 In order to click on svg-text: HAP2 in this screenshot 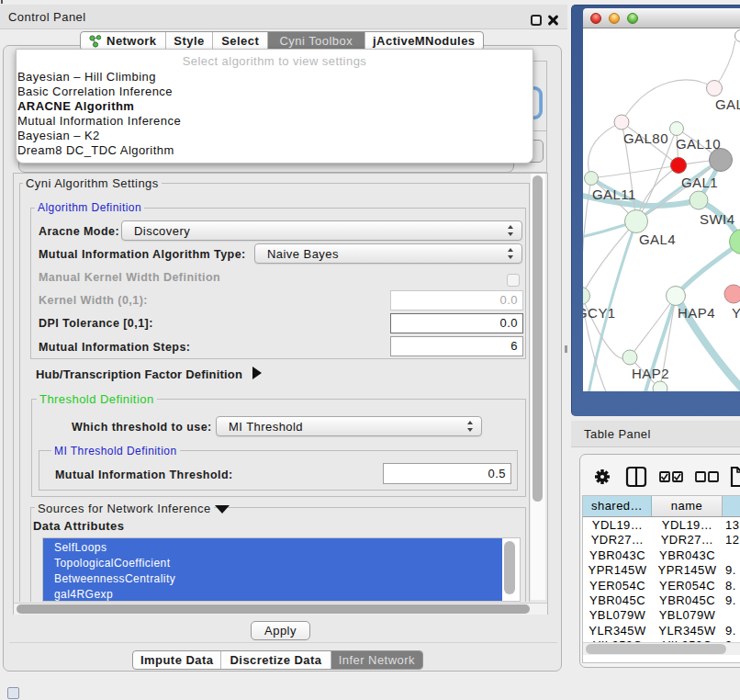, I will do `click(650, 373)`.